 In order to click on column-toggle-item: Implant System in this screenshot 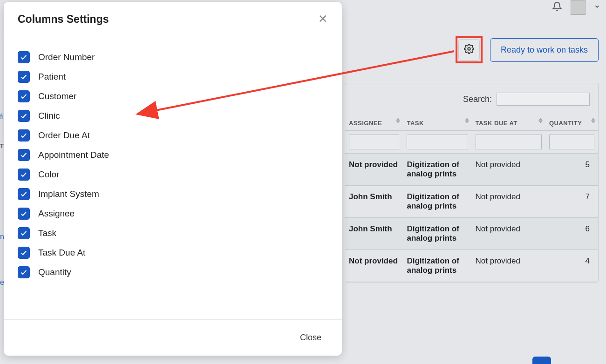, I will do `click(173, 194)`.